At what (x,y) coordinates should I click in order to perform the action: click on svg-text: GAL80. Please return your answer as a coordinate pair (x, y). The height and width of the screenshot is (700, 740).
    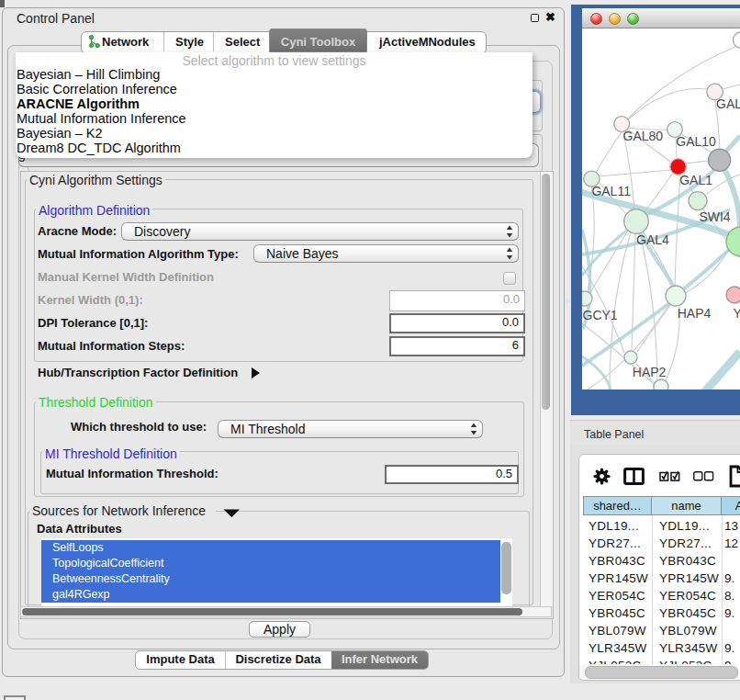
    Looking at the image, I should click on (644, 136).